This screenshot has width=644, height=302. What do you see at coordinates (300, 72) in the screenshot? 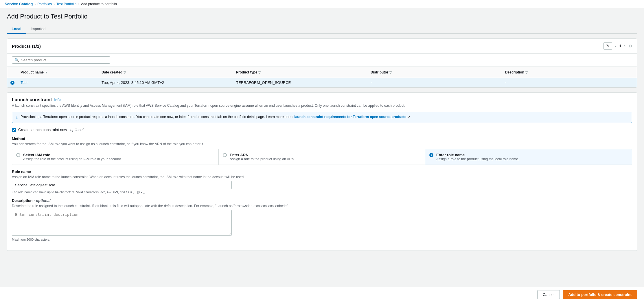
I see `th-product-type: Product type ▽` at bounding box center [300, 72].